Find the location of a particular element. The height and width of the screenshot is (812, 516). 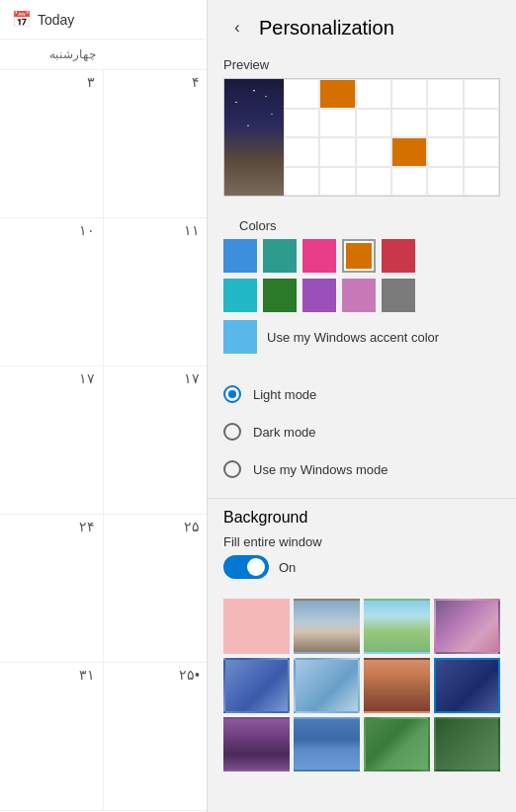

back-button: ‹ is located at coordinates (237, 28).